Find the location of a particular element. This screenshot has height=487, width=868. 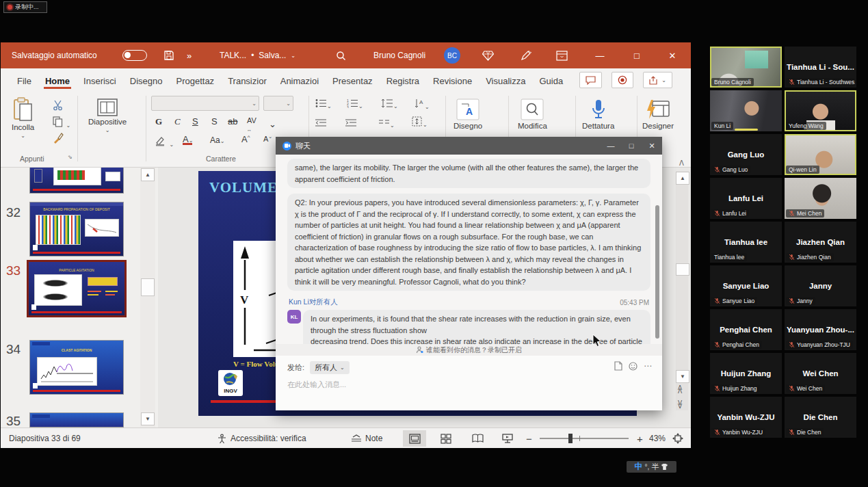

ribbon-display-options-icon is located at coordinates (562, 55).